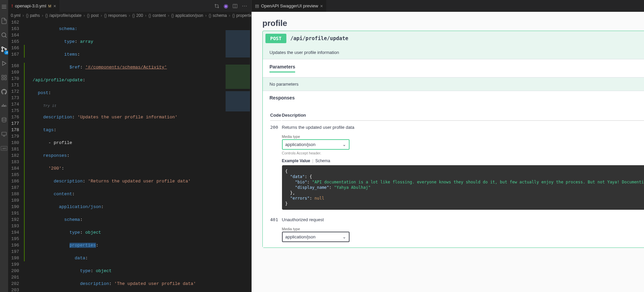 The width and height of the screenshot is (644, 292). What do you see at coordinates (130, 16) in the screenshot?
I see `breadcrumbs: 0.yml› {}paths› {}/api/profile/update› {…` at bounding box center [130, 16].